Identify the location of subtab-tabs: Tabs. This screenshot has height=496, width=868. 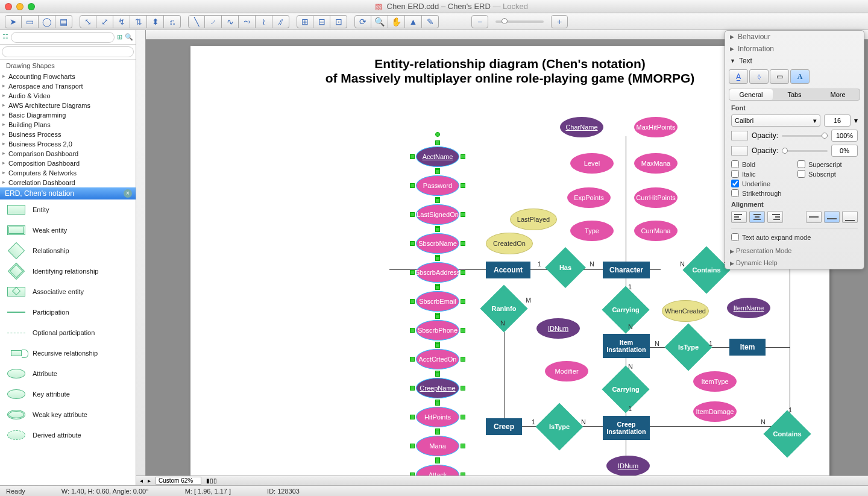
(794, 95).